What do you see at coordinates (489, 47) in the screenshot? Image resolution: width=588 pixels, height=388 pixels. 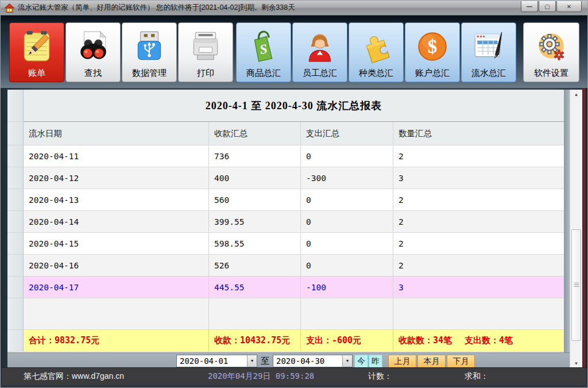 I see `spreadsheet-pen-icon` at bounding box center [489, 47].